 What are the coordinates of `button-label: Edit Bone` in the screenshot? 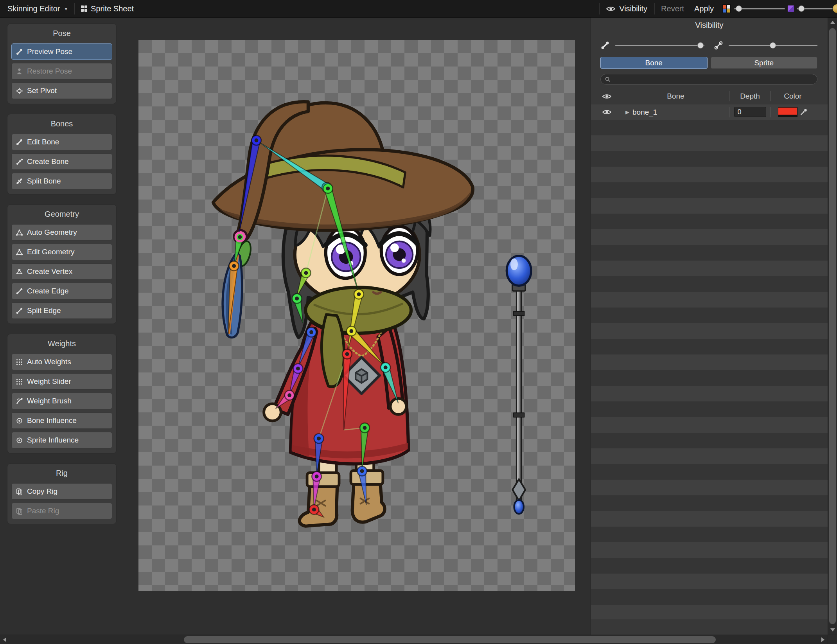 It's located at (43, 142).